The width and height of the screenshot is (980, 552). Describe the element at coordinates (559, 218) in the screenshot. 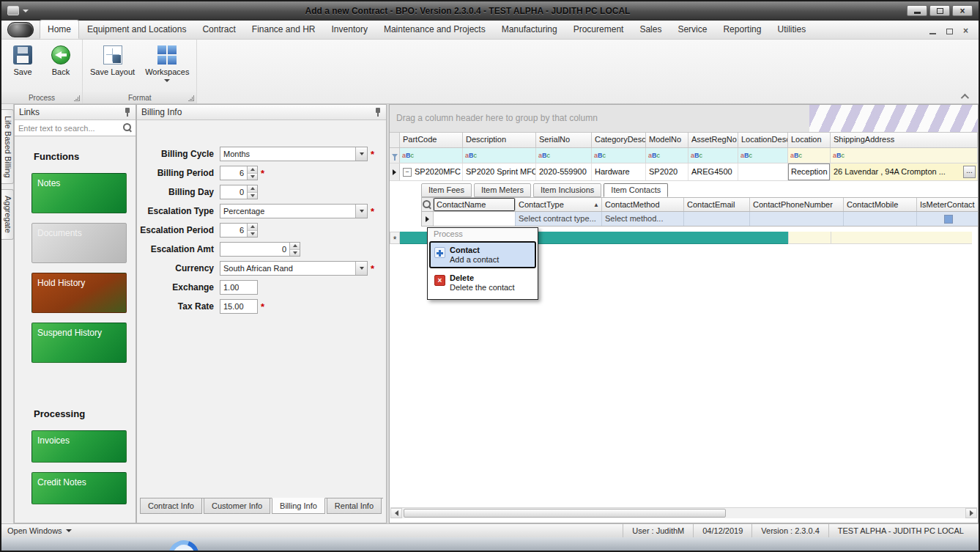

I see `contact-type-cell: Select contract type...` at that location.